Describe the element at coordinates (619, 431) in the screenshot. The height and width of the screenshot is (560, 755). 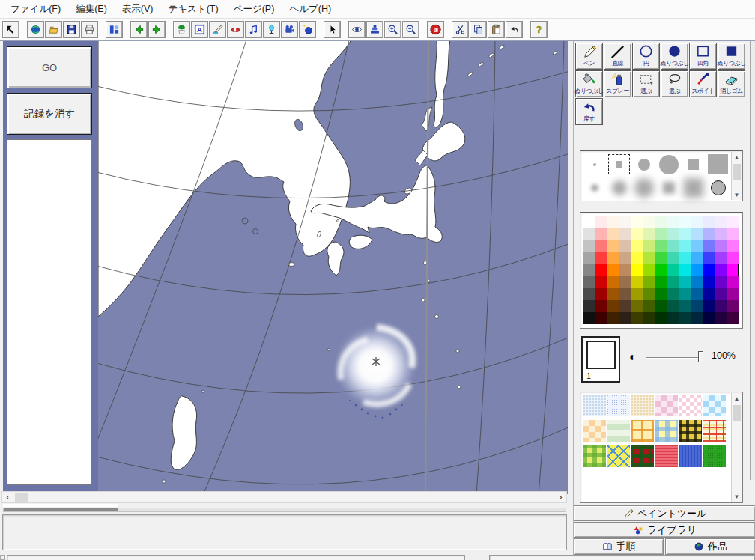
I see `texture-pale-green` at that location.